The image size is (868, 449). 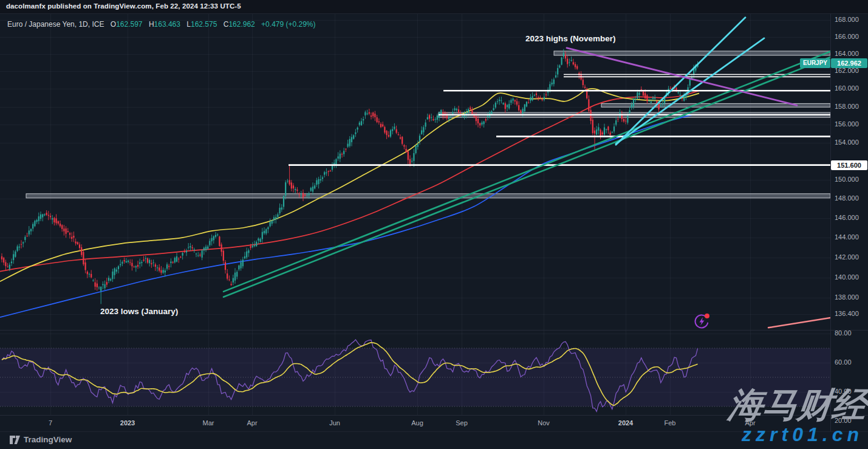 I want to click on time-tick-label: Sep, so click(x=462, y=423).